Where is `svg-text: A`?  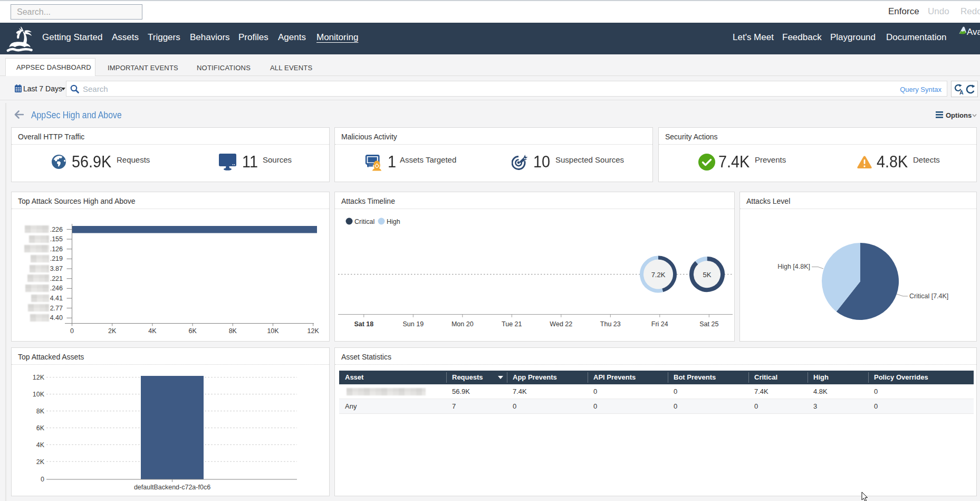 svg-text: A is located at coordinates (962, 92).